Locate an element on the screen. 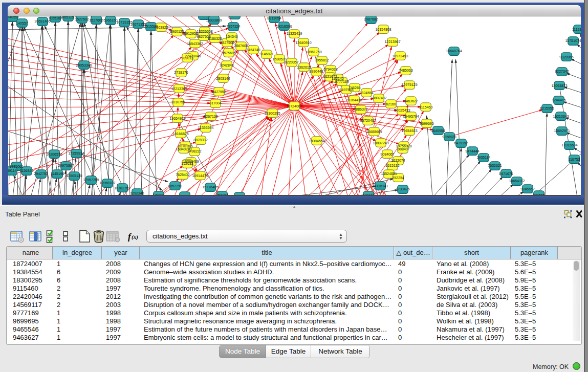 The width and height of the screenshot is (588, 372). svg-text: 1244415 is located at coordinates (559, 100).